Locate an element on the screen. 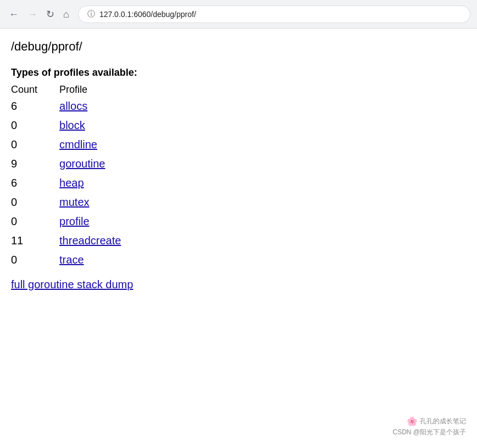 Image resolution: width=477 pixels, height=448 pixels. url-text: 127.0.0.1:6060/debug/pprof/ is located at coordinates (148, 14).